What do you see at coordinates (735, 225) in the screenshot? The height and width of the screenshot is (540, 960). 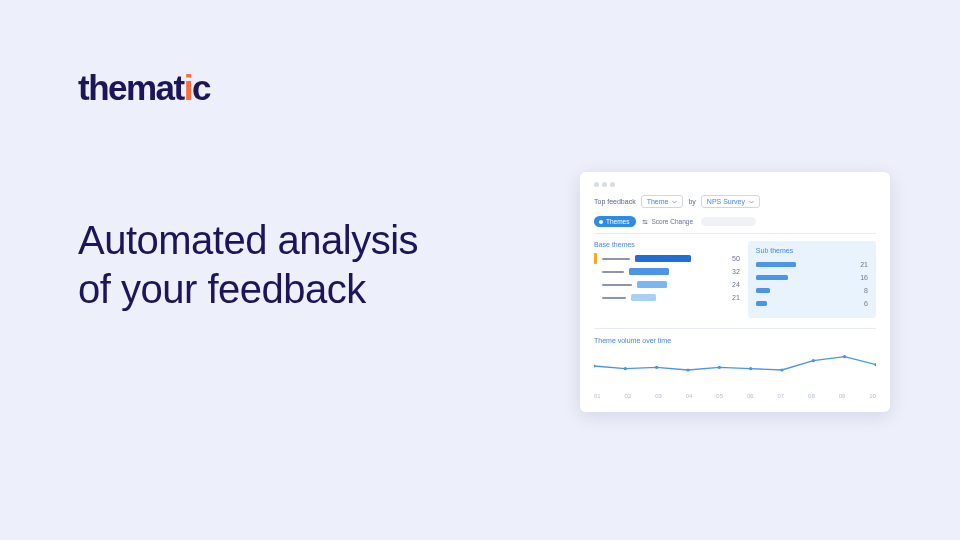 I see `tab-row: Themes Score Change` at bounding box center [735, 225].